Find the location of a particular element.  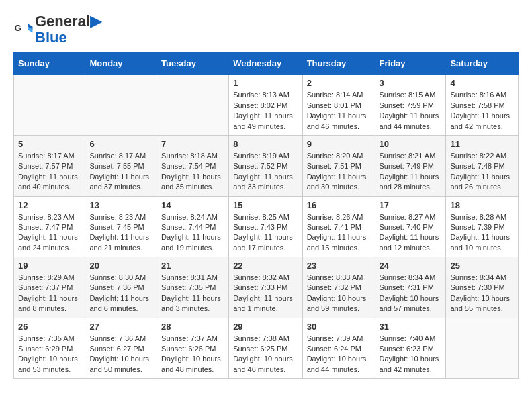

header-day-monday: Monday is located at coordinates (121, 64).